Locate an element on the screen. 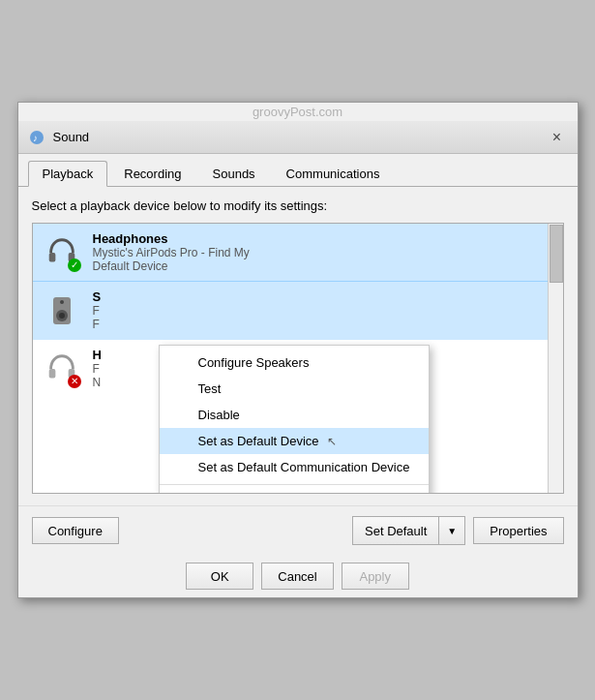 Image resolution: width=595 pixels, height=700 pixels. status-badge-red: ✕ is located at coordinates (74, 381).